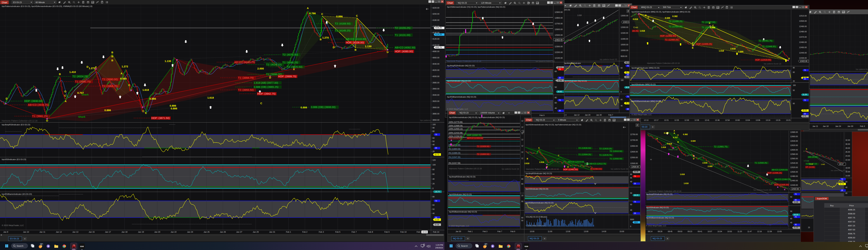  I want to click on svg-text: OP: (14.93), so click(810, 167).